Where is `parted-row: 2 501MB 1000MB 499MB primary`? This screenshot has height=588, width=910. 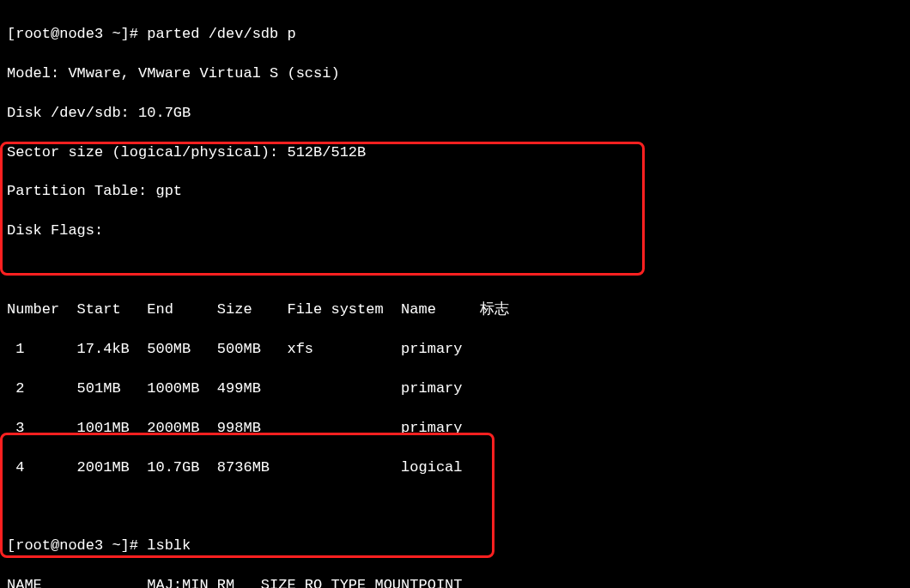
parted-row: 2 501MB 1000MB 499MB primary is located at coordinates (455, 390).